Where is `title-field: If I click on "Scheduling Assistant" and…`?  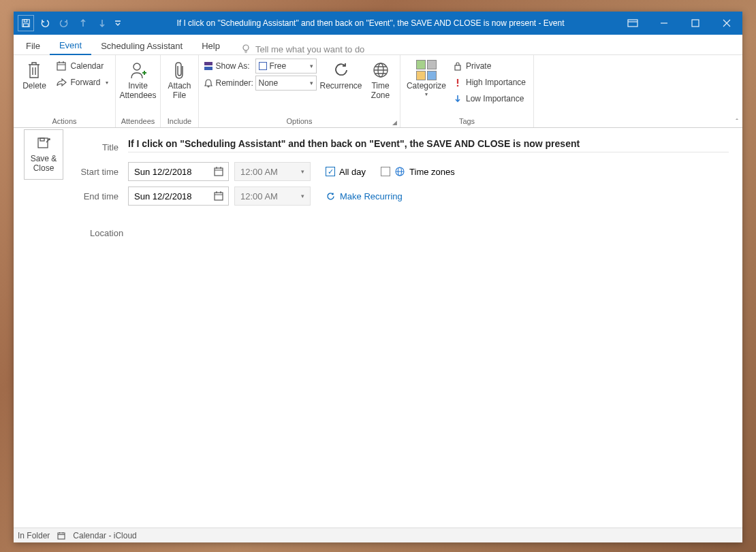 title-field: If I click on "Scheduling Assistant" and… is located at coordinates (428, 144).